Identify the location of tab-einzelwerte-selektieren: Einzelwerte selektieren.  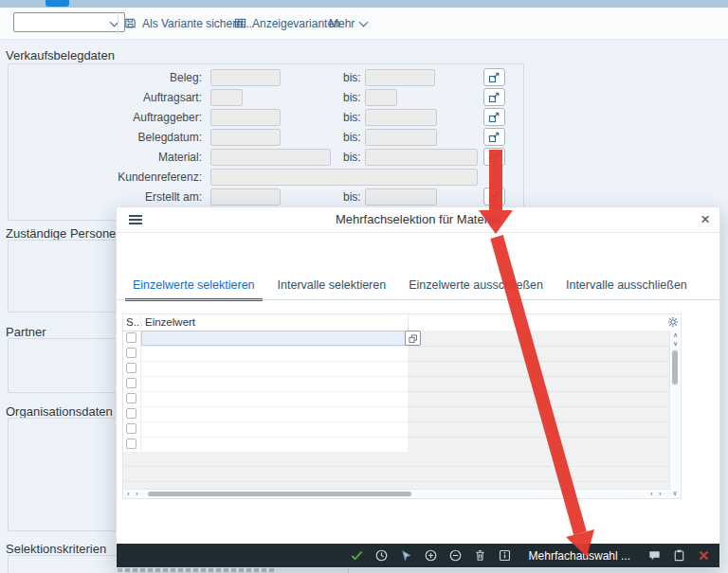
(193, 288).